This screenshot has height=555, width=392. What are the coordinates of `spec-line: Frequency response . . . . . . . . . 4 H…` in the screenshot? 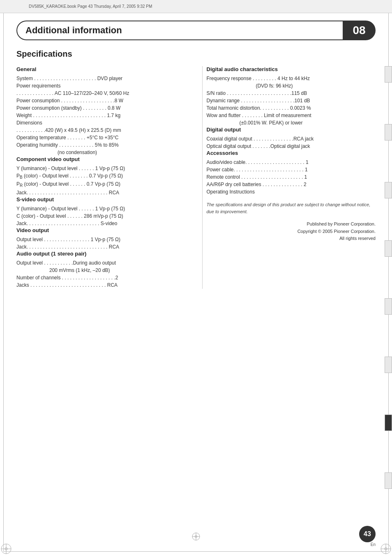 It's located at (291, 78).